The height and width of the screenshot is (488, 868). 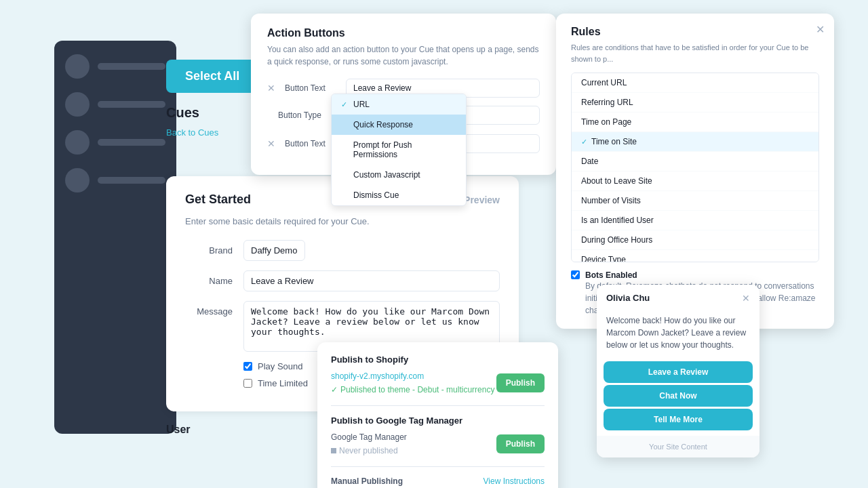 What do you see at coordinates (695, 161) in the screenshot?
I see `rules-item-date: Date` at bounding box center [695, 161].